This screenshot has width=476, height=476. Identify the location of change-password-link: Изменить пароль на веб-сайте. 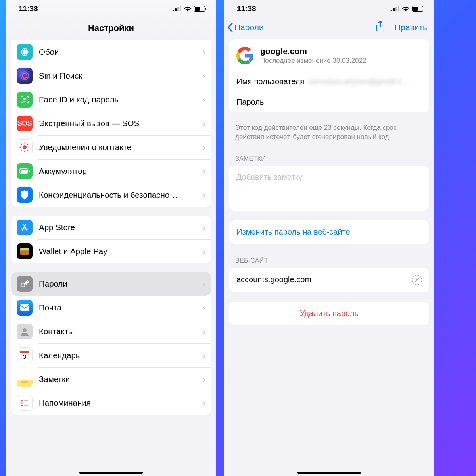
(329, 232).